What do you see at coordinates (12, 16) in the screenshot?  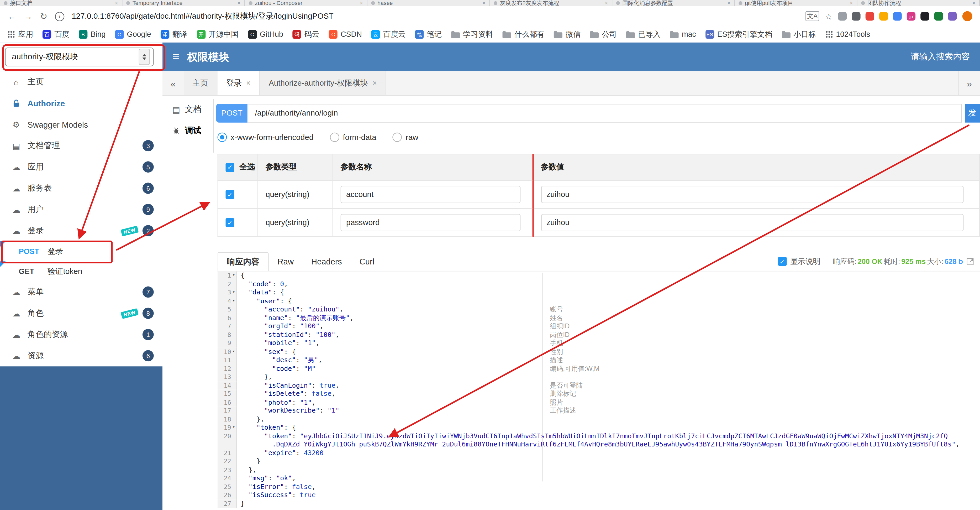 I see `back-icon: ←` at bounding box center [12, 16].